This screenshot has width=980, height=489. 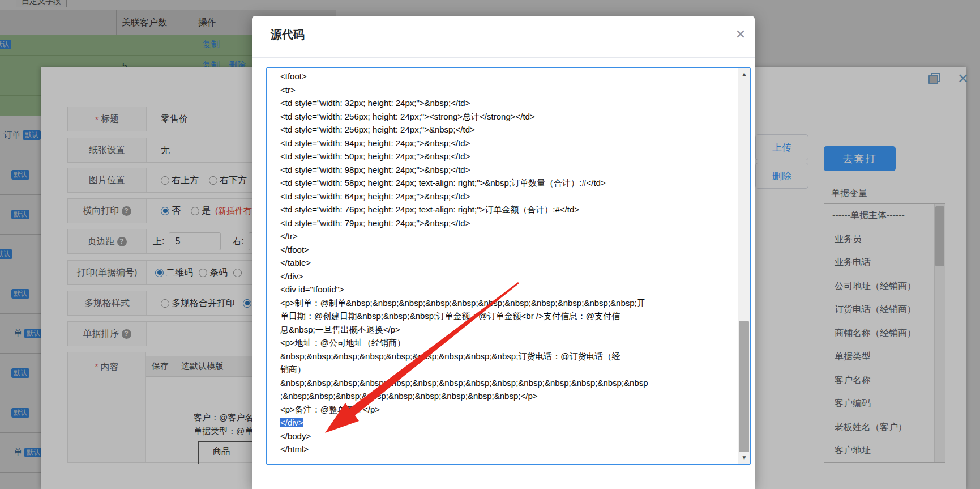 I want to click on modal-footer-divider, so click(x=503, y=481).